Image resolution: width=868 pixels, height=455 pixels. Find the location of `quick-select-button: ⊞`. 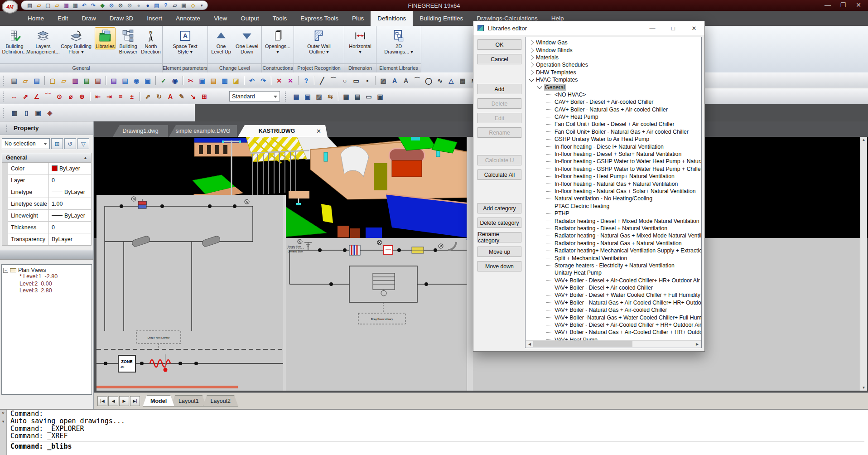

quick-select-button: ⊞ is located at coordinates (57, 144).